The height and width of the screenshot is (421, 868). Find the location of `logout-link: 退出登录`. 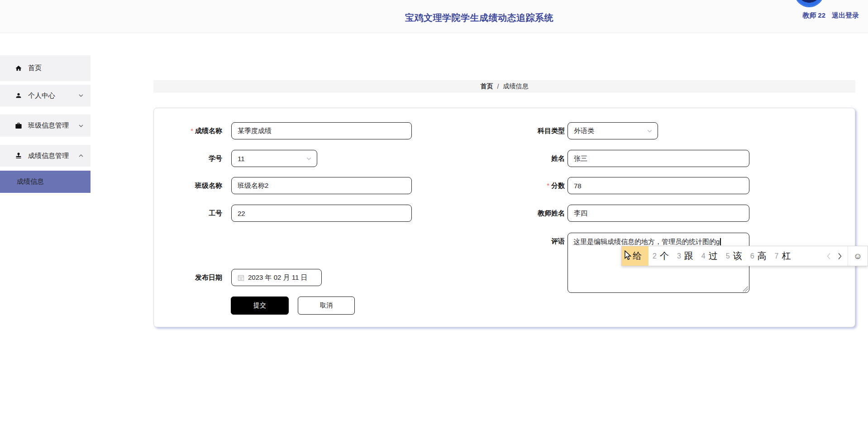

logout-link: 退出登录 is located at coordinates (845, 15).